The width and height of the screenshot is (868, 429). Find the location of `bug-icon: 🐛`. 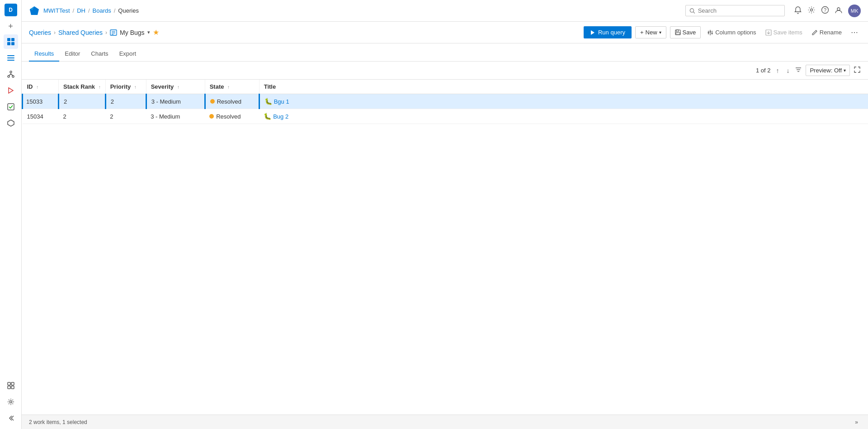

bug-icon: 🐛 is located at coordinates (269, 101).